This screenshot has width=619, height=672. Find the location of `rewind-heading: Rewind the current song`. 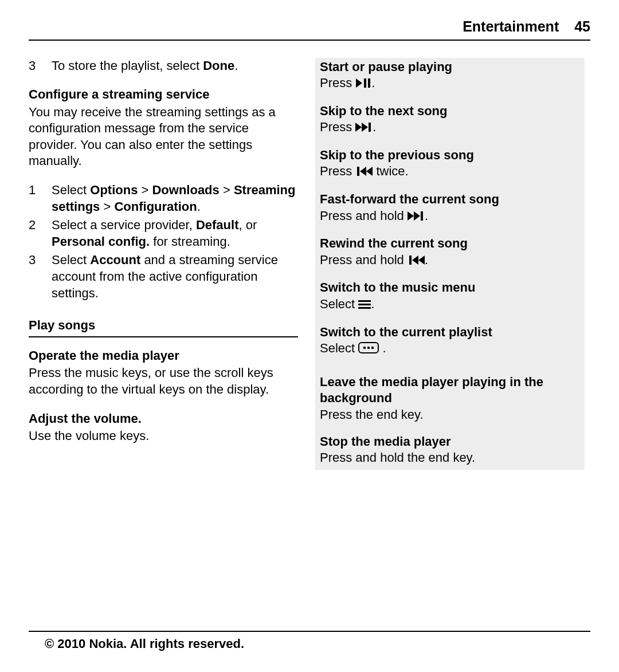

rewind-heading: Rewind the current song is located at coordinates (450, 244).